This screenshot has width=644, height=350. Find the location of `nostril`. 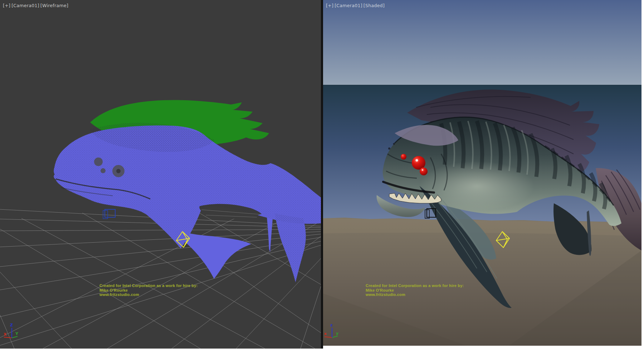

nostril is located at coordinates (389, 149).